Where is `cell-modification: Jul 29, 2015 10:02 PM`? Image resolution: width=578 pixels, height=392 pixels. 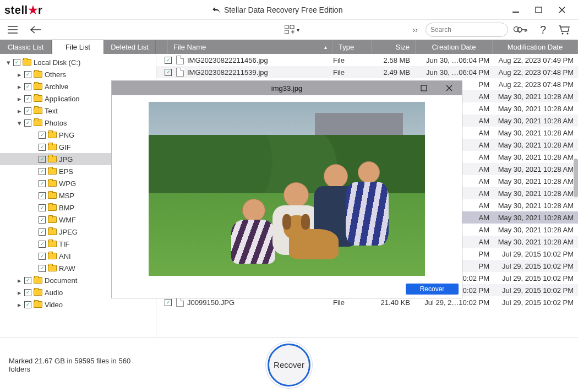
cell-modification: Jul 29, 2015 10:02 PM is located at coordinates (535, 303).